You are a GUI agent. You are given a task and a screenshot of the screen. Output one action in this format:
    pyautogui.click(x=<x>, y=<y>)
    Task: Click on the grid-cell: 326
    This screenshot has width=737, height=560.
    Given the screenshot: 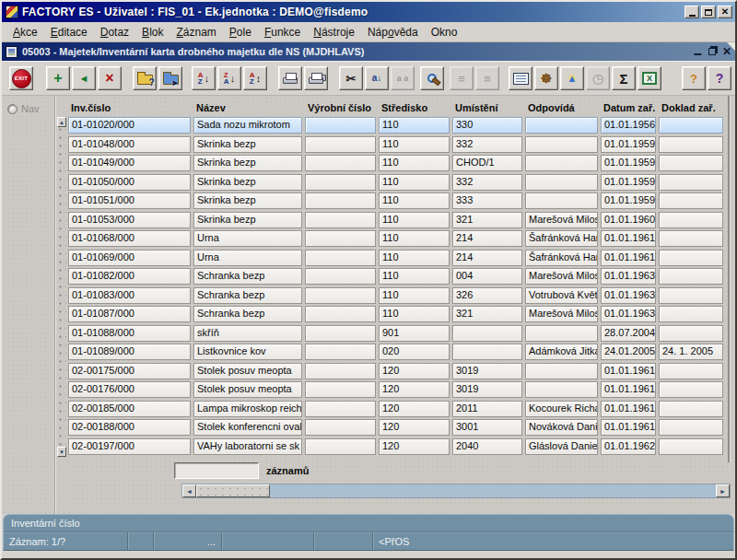 What is the action you would take?
    pyautogui.click(x=487, y=296)
    